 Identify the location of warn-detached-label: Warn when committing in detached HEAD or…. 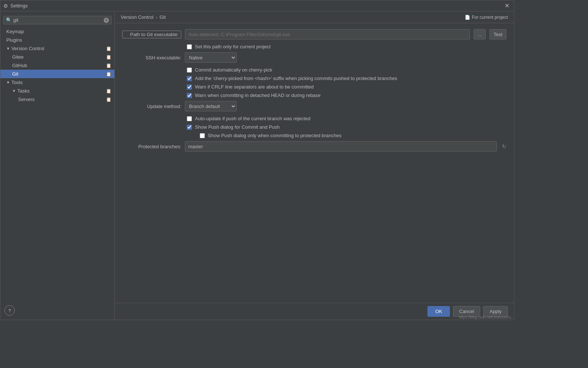
(258, 95).